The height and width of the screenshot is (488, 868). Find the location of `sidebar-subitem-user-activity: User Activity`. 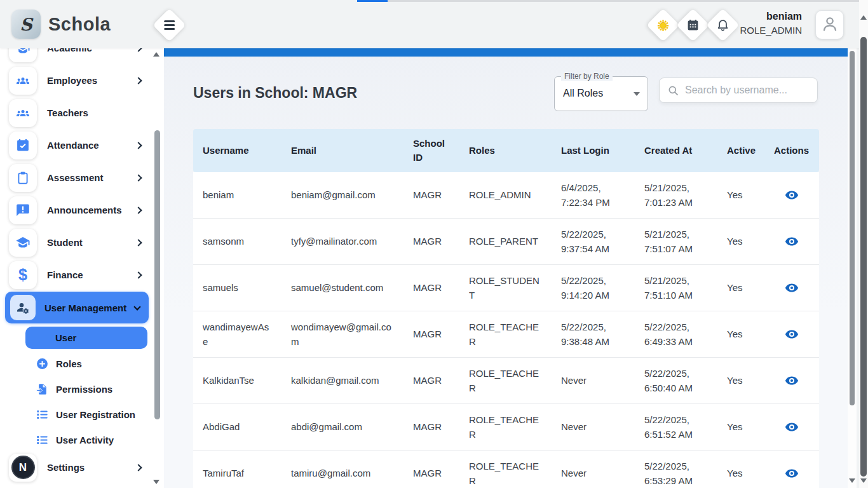

sidebar-subitem-user-activity: User Activity is located at coordinates (86, 440).